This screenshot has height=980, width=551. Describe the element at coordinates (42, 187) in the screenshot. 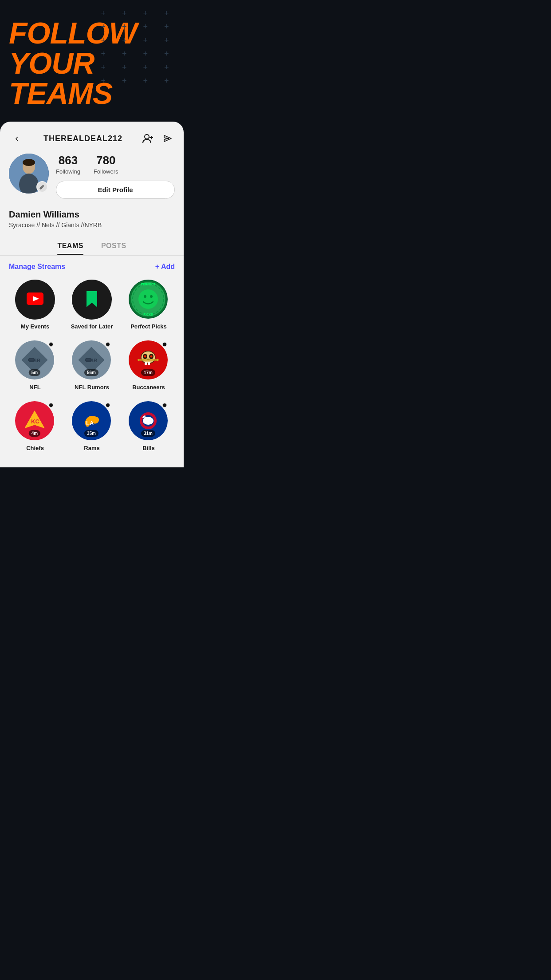

I see `pencil-icon` at that location.